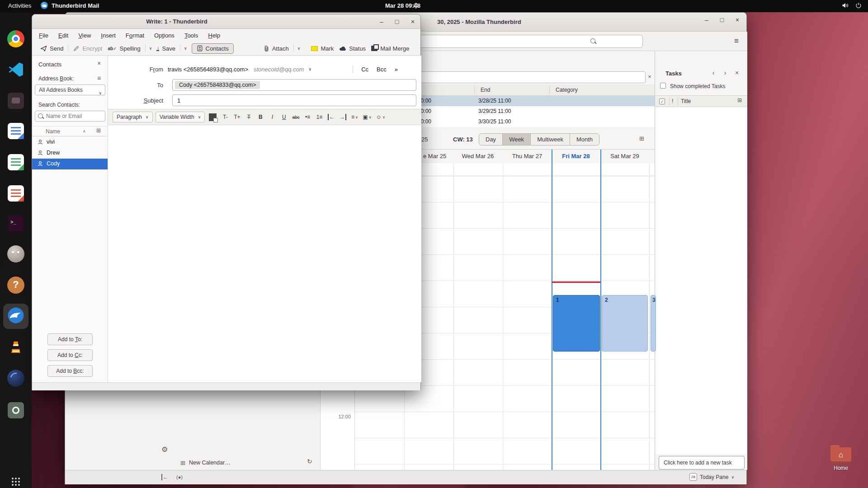  Describe the element at coordinates (16, 193) in the screenshot. I see `dock-item-impress` at that location.